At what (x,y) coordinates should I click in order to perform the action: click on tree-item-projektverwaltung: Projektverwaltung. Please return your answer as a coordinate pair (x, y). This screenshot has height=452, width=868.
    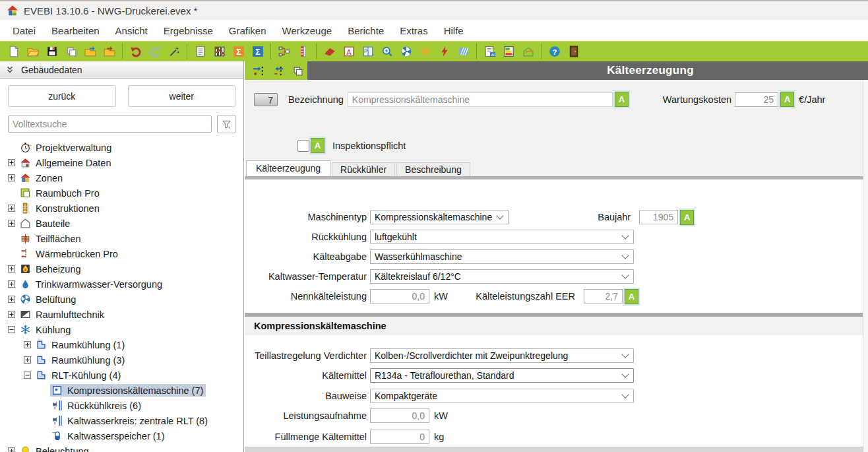
    Looking at the image, I should click on (121, 148).